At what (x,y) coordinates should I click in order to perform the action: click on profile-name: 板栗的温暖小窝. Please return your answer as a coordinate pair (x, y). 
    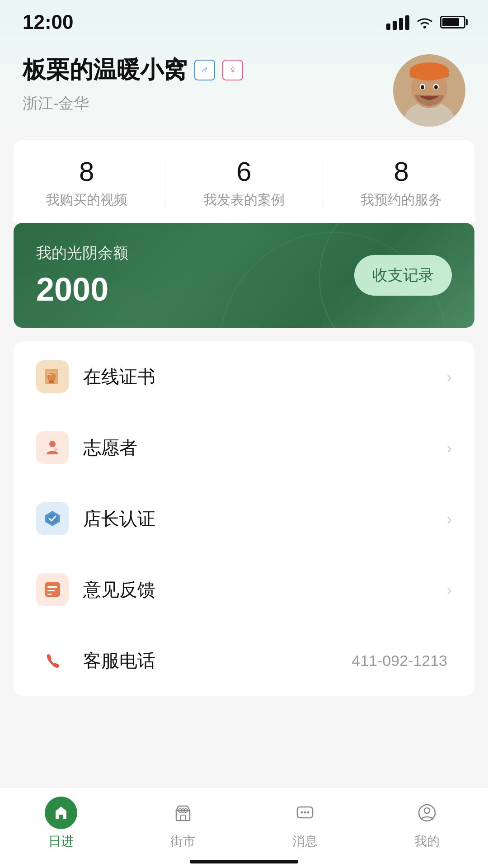
    Looking at the image, I should click on (105, 70).